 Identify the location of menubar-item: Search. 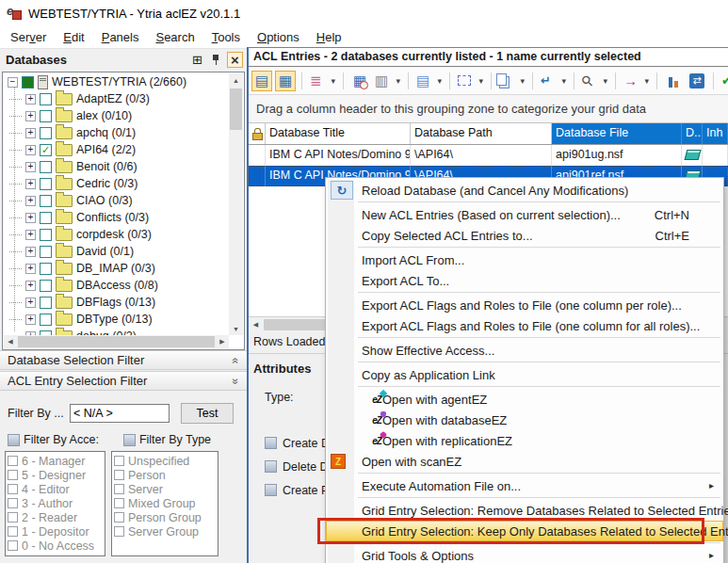
(175, 38).